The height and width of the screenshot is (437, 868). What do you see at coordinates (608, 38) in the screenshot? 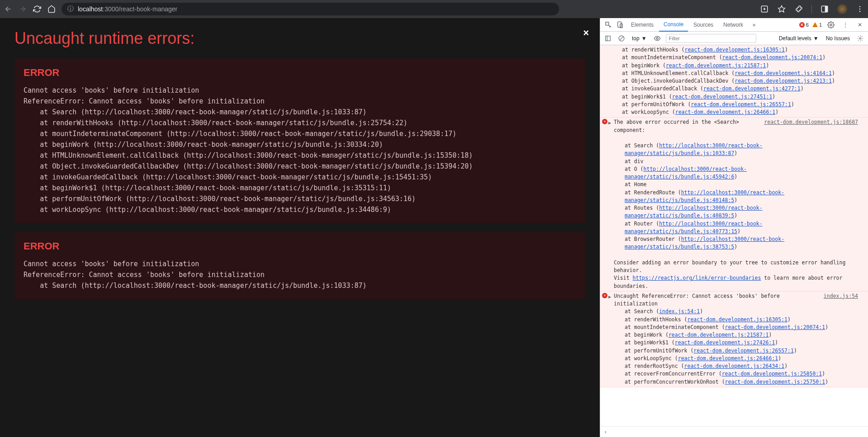
I see `sidebar-toggle-icon` at bounding box center [608, 38].